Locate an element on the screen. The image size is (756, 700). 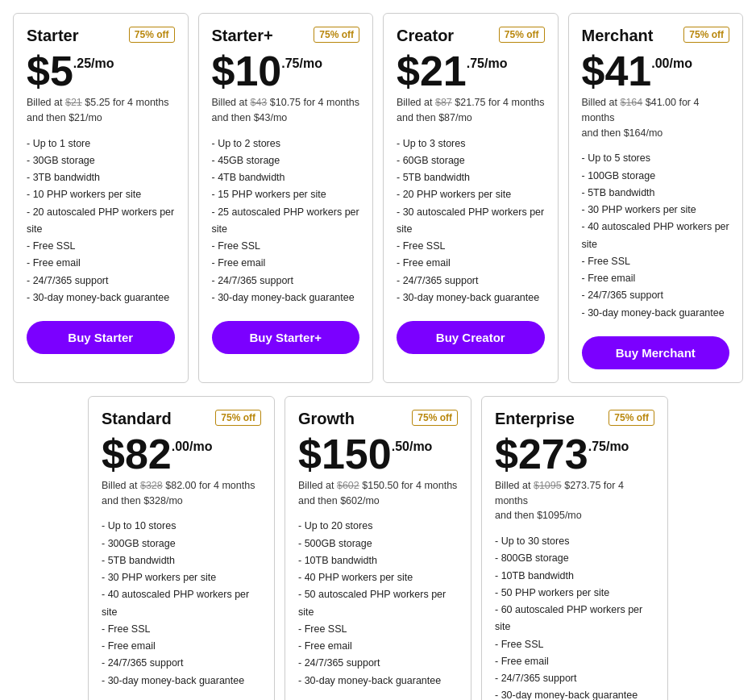
plan-name: Growth is located at coordinates (326, 419).